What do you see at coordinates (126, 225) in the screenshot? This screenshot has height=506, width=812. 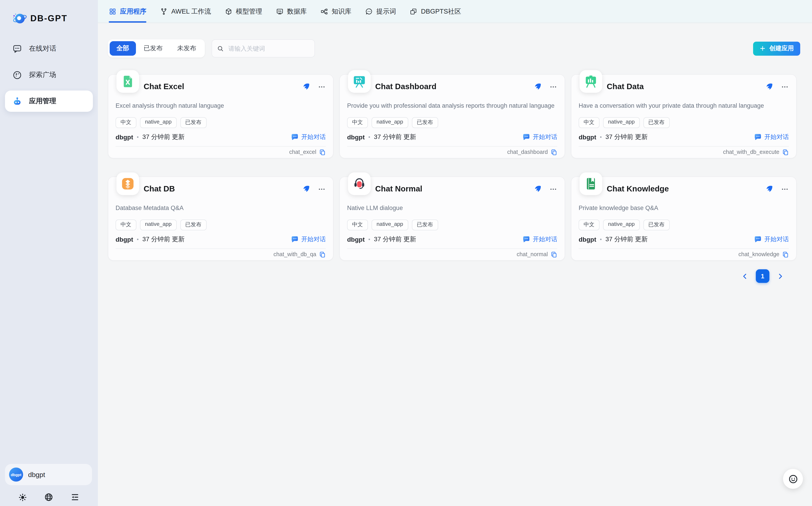 I see `tag-pill: 中文` at bounding box center [126, 225].